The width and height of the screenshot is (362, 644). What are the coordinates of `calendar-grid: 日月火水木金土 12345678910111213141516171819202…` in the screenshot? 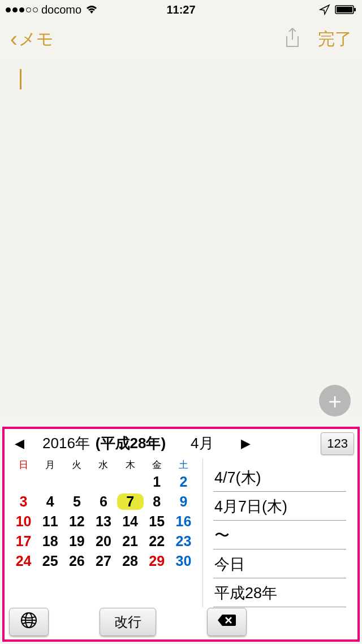 It's located at (104, 533).